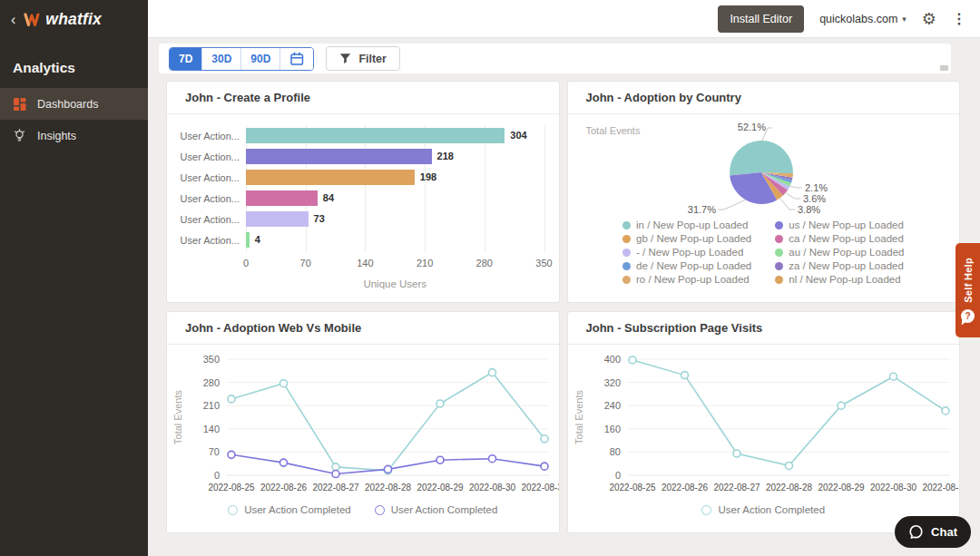 This screenshot has height=556, width=980. Describe the element at coordinates (614, 452) in the screenshot. I see `y-tick-label: 80` at that location.